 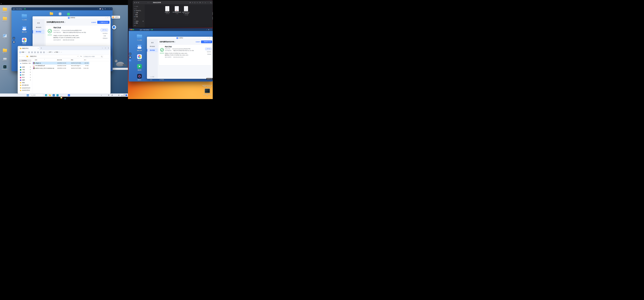 I want to click on taskbar-clock: 2:31 2023/5/26, so click(x=123, y=95).